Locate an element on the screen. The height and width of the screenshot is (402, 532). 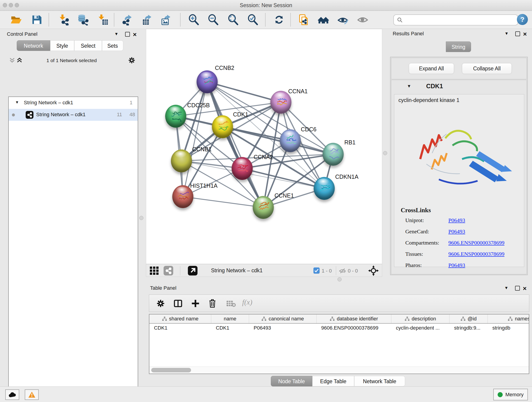
zoom-in-button is located at coordinates (194, 20).